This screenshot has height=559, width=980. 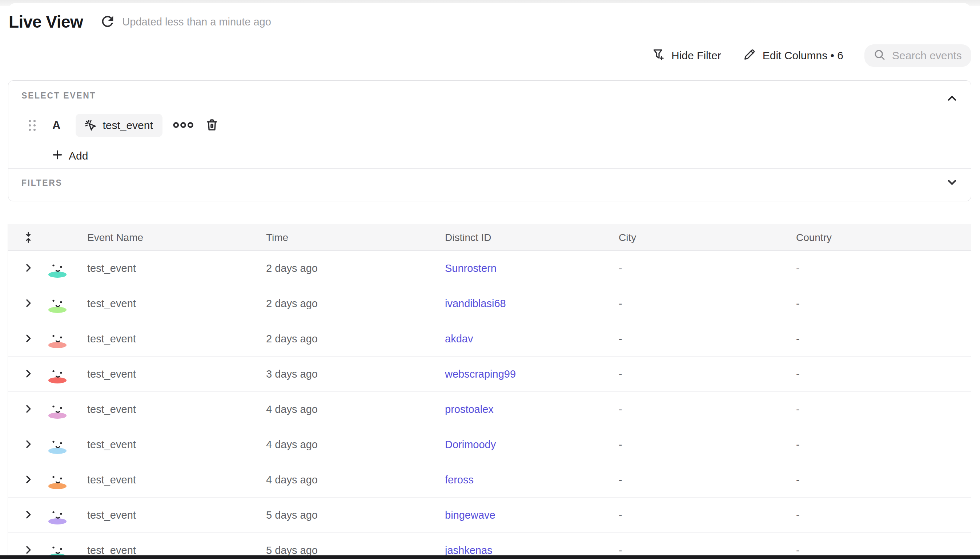 What do you see at coordinates (107, 22) in the screenshot?
I see `refresh-button` at bounding box center [107, 22].